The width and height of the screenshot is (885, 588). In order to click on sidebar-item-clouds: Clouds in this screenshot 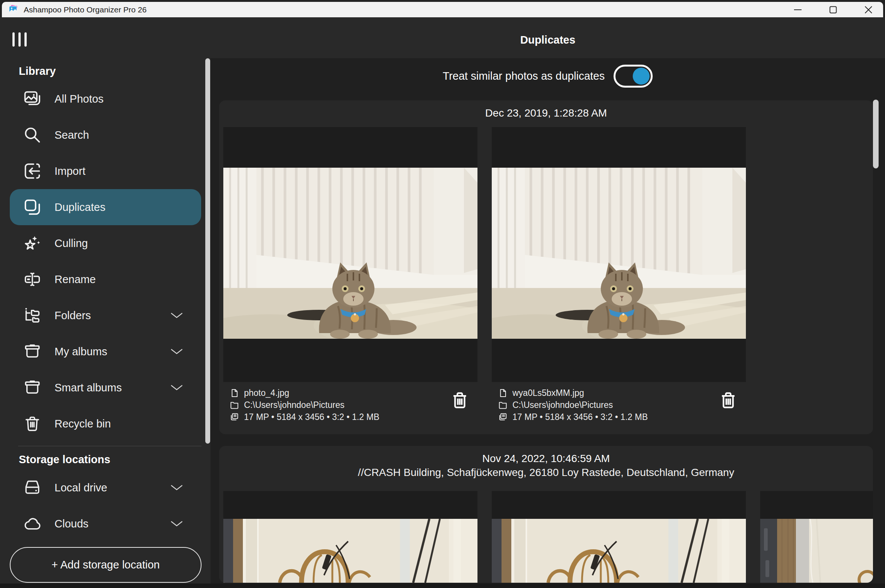, I will do `click(105, 524)`.